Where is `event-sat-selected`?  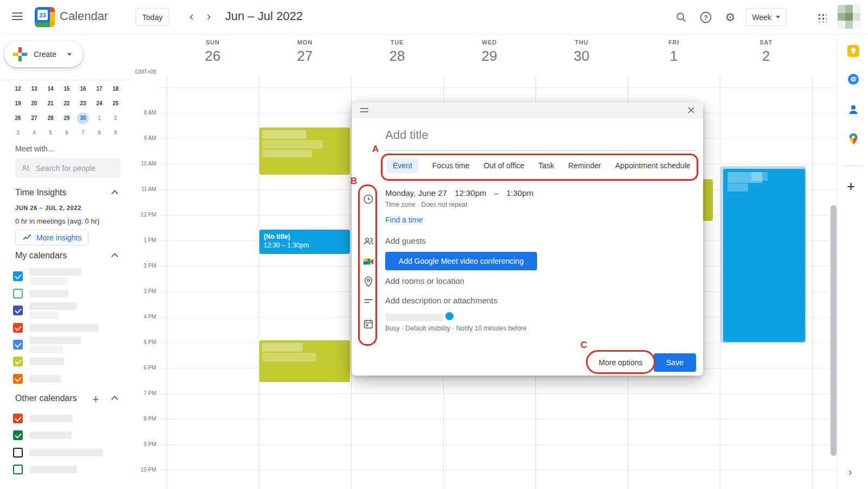 event-sat-selected is located at coordinates (763, 255).